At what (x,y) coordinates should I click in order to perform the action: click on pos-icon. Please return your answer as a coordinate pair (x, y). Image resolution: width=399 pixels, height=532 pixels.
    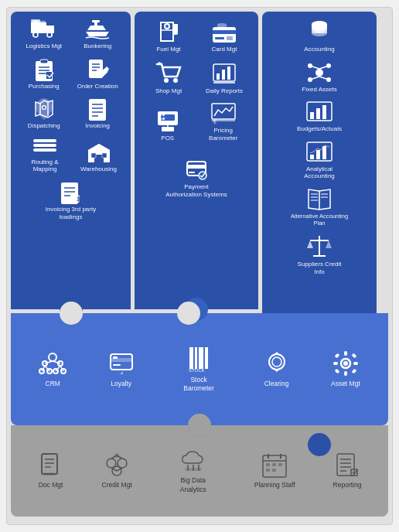
    Looking at the image, I should click on (168, 121).